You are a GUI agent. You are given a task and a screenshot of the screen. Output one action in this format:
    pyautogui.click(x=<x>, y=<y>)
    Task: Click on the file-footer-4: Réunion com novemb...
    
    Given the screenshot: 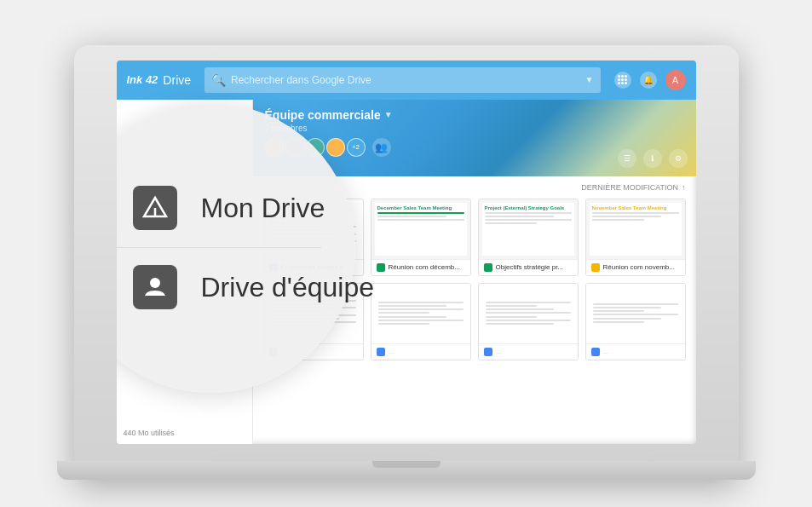 What is the action you would take?
    pyautogui.click(x=636, y=268)
    